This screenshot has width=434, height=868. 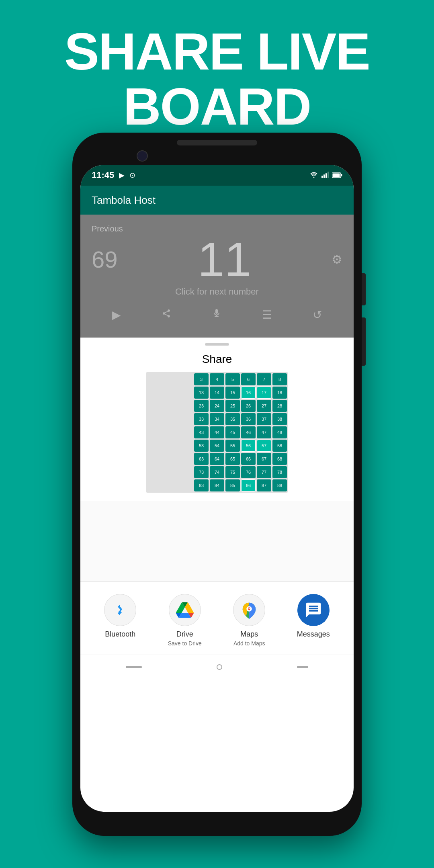 I want to click on status-bar: 11:45 ▶ ⊙, so click(x=217, y=175).